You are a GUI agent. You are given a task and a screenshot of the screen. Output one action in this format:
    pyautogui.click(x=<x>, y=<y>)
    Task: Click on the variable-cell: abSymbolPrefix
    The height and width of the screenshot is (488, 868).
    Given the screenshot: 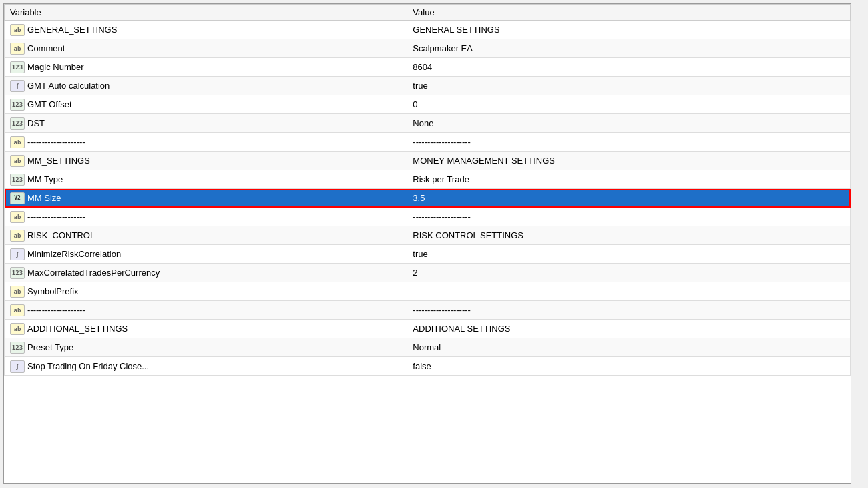 What is the action you would take?
    pyautogui.click(x=206, y=292)
    